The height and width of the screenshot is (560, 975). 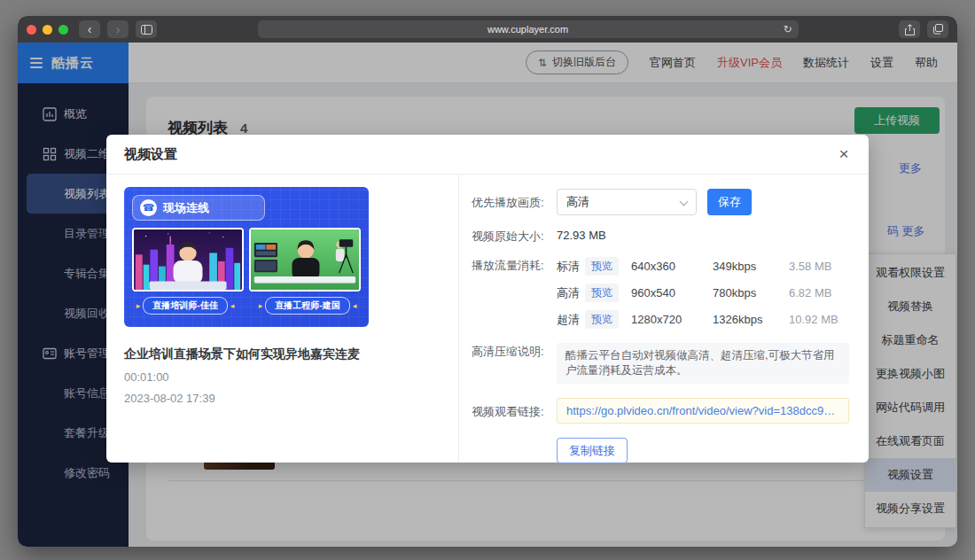 What do you see at coordinates (698, 292) in the screenshot?
I see `table-row: 高清 预览 960x540 780kbps 6.82 MB` at bounding box center [698, 292].